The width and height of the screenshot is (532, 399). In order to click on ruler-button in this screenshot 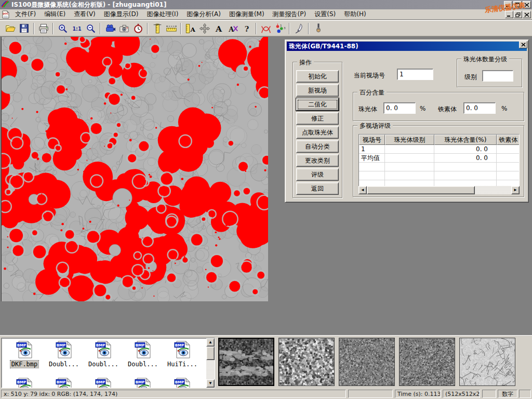, I will do `click(171, 28)`.